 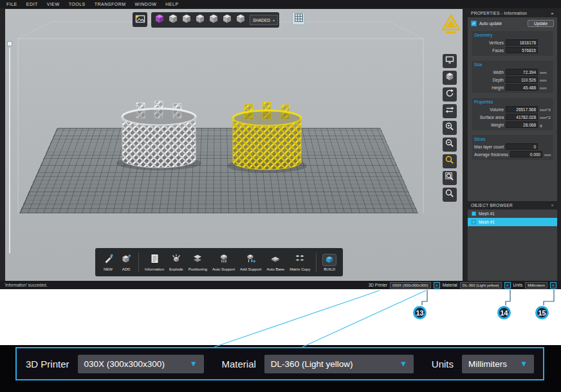 I want to click on layer-slider-handle, so click(x=10, y=44).